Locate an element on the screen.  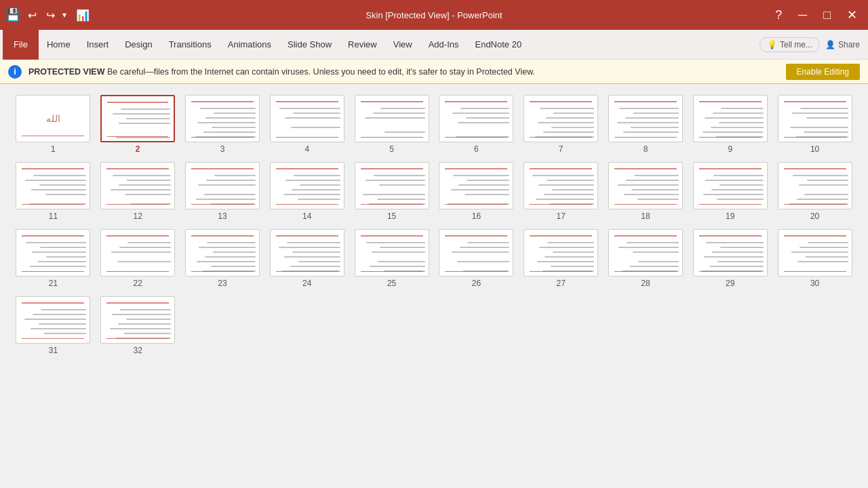
tab-endnote: EndNote 20 is located at coordinates (498, 45).